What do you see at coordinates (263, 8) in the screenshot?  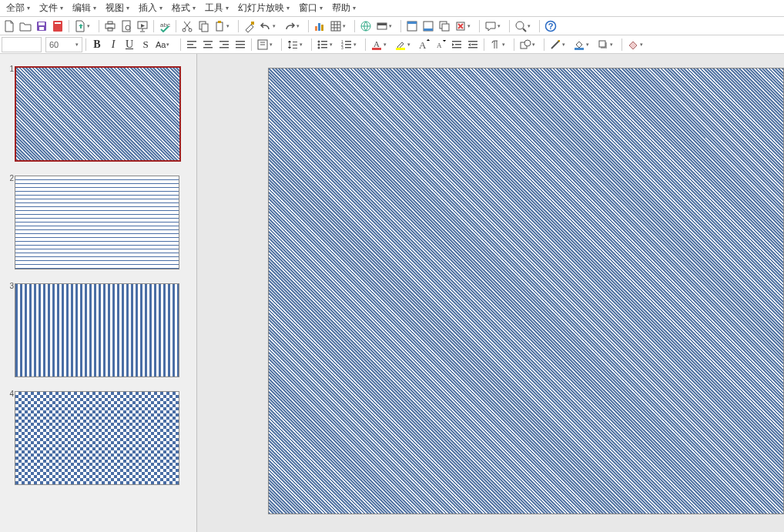 I see `menu-slideshow: 幻灯片放映▾` at bounding box center [263, 8].